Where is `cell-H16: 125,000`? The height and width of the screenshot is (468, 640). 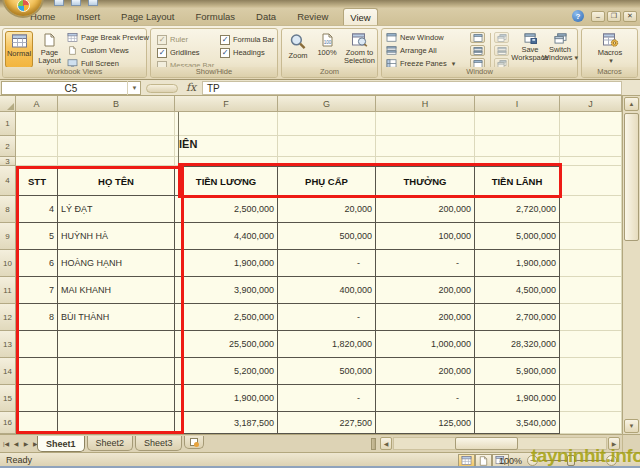
cell-H16: 125,000 is located at coordinates (426, 423).